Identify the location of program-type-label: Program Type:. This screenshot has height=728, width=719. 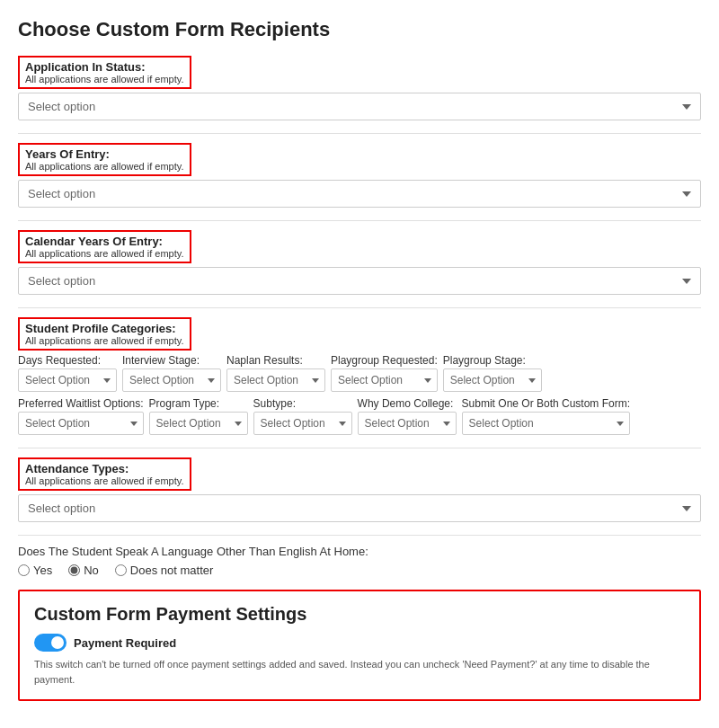
(199, 404).